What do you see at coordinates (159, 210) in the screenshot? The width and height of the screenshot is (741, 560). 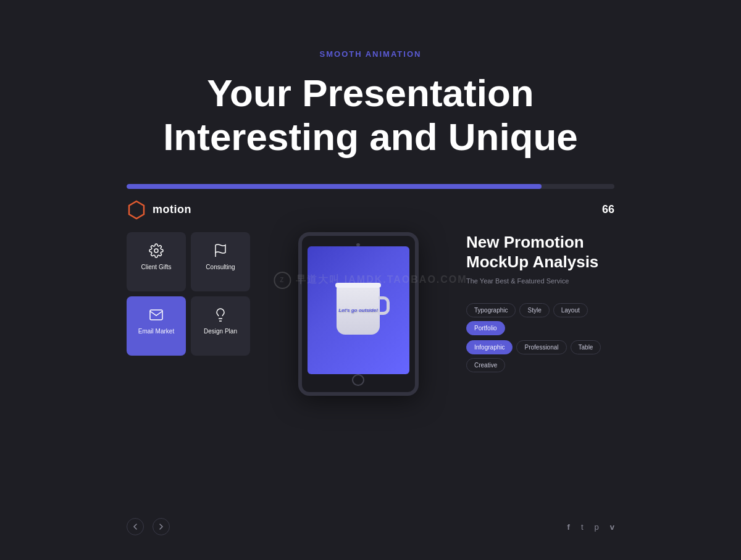 I see `logo-area: motion` at bounding box center [159, 210].